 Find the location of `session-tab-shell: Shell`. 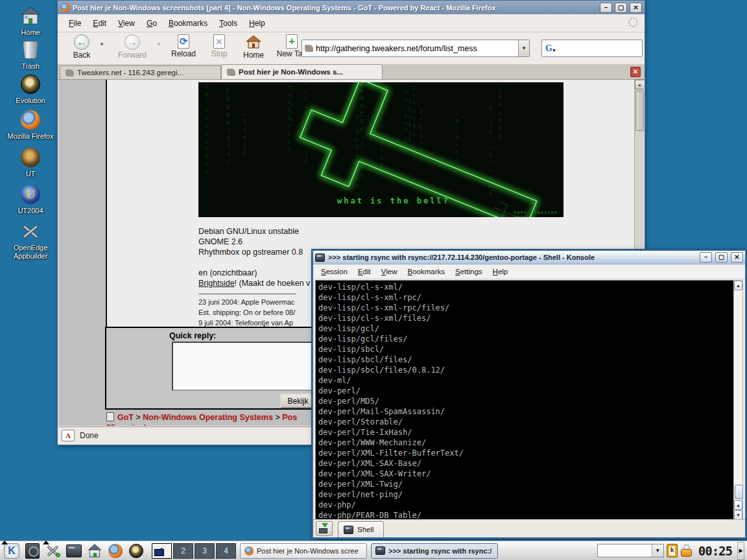

session-tab-shell: Shell is located at coordinates (361, 529).